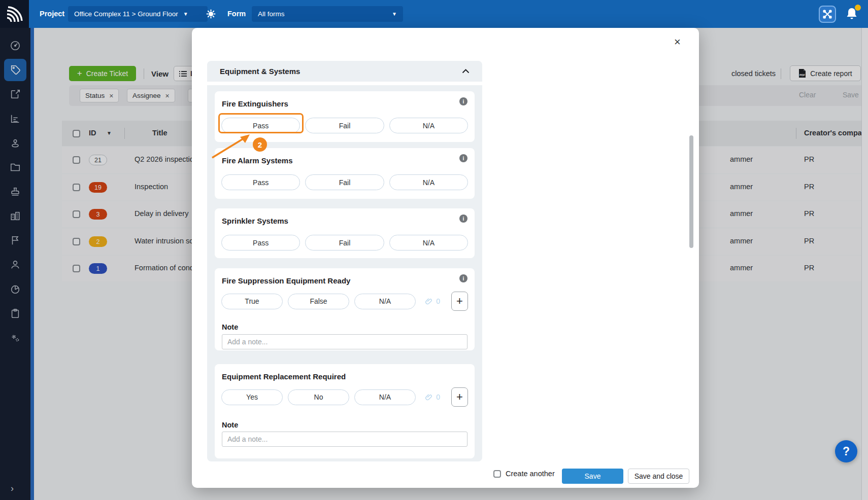 This screenshot has width=868, height=500. What do you see at coordinates (659, 476) in the screenshot?
I see `save-and-close-button: Save and close` at bounding box center [659, 476].